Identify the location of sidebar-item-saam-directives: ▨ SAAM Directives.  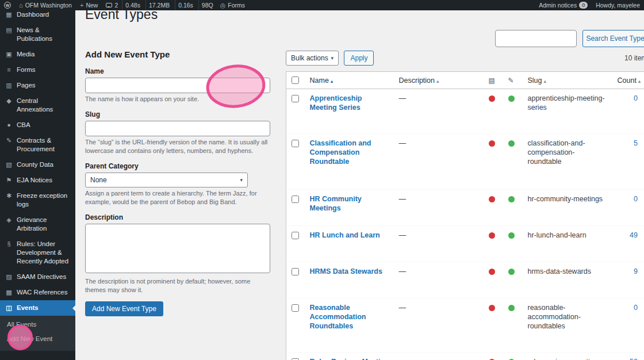
(38, 277).